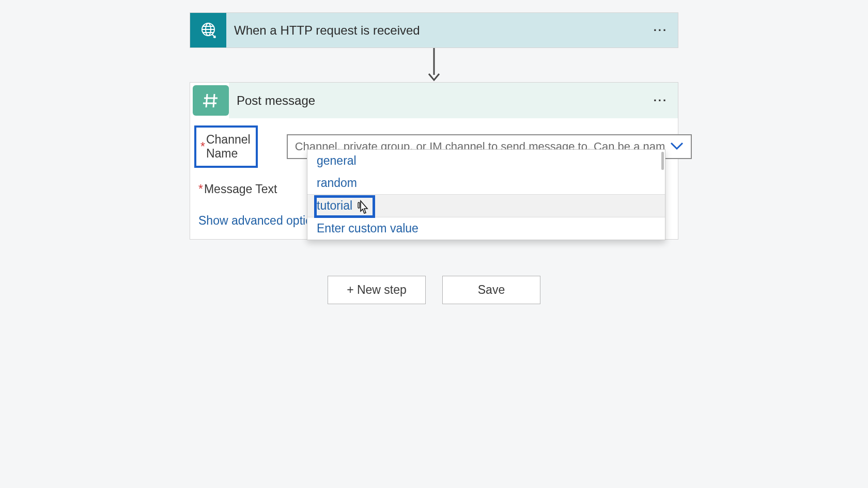 Image resolution: width=868 pixels, height=488 pixels. I want to click on flow-arrow, so click(434, 65).